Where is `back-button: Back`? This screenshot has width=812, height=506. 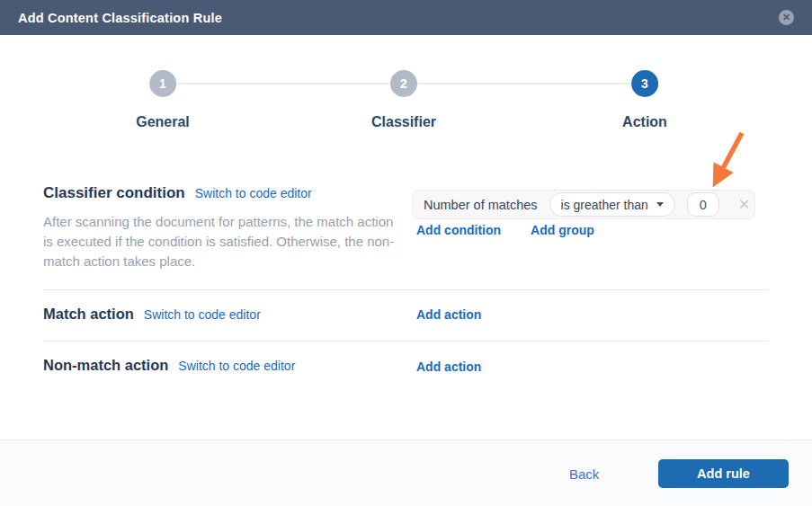
back-button: Back is located at coordinates (584, 475).